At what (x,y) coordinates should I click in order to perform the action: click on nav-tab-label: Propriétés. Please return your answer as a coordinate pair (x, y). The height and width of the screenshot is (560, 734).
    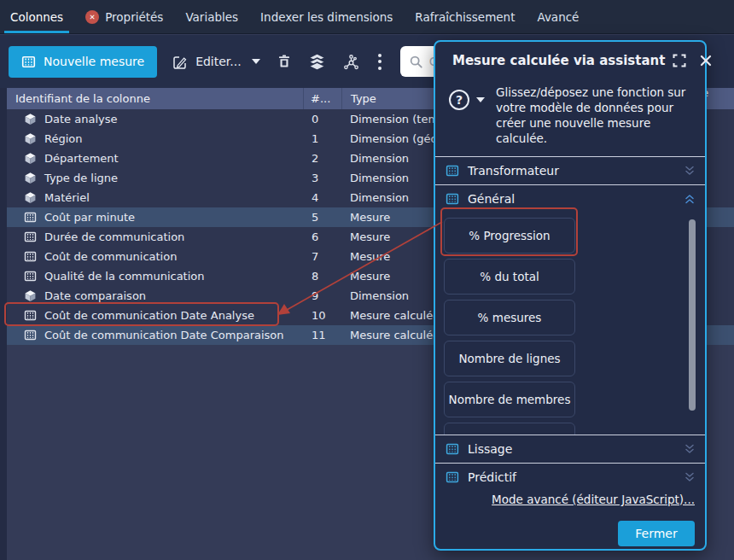
    Looking at the image, I should click on (134, 17).